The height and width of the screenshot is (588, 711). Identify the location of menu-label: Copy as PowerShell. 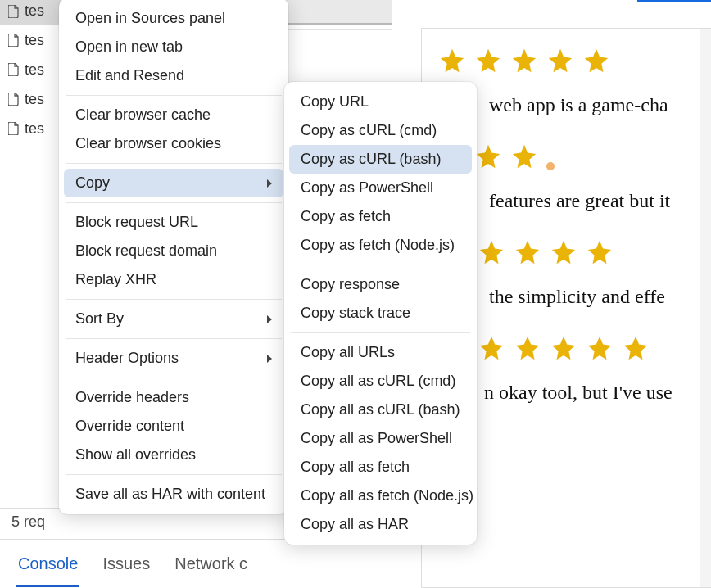
(367, 188).